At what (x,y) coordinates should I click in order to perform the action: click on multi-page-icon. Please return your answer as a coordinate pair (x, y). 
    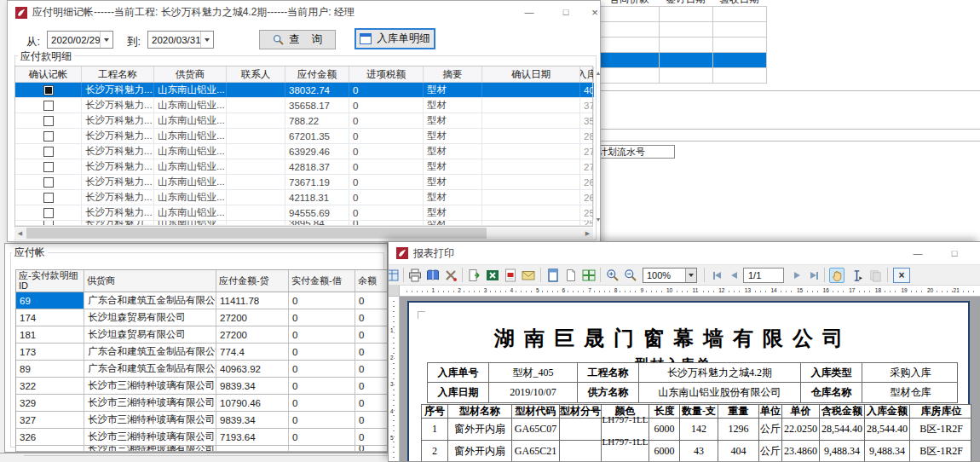
    Looking at the image, I should click on (589, 275).